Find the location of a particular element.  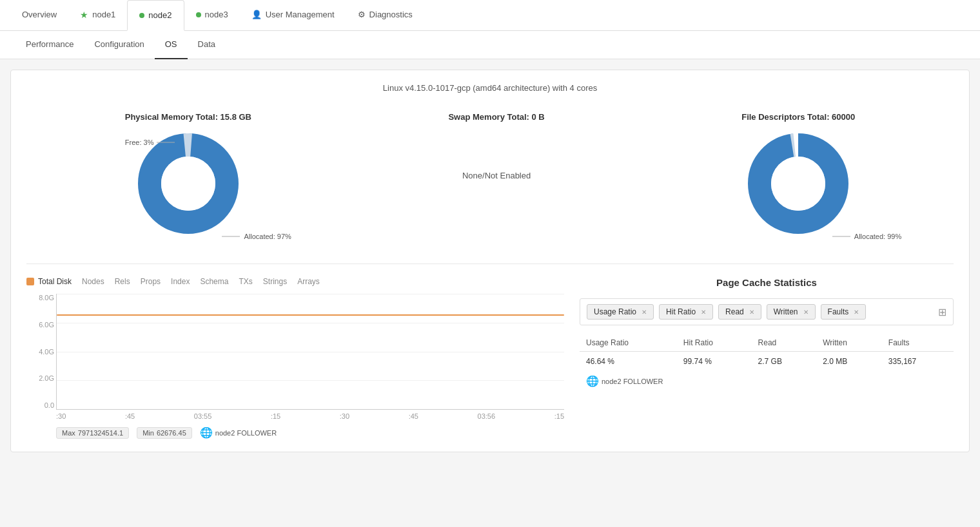

filter-usage-ratio: Usage Ratio ✕ is located at coordinates (620, 312).